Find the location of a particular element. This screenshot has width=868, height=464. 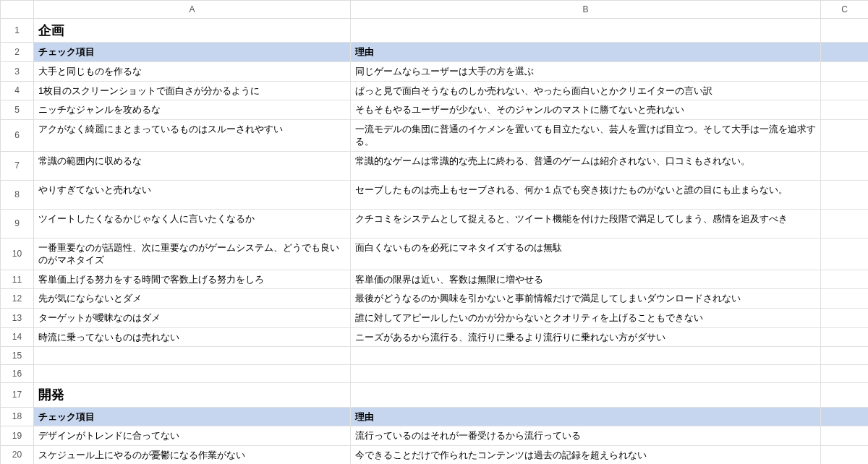

row-header: 1 is located at coordinates (17, 30).